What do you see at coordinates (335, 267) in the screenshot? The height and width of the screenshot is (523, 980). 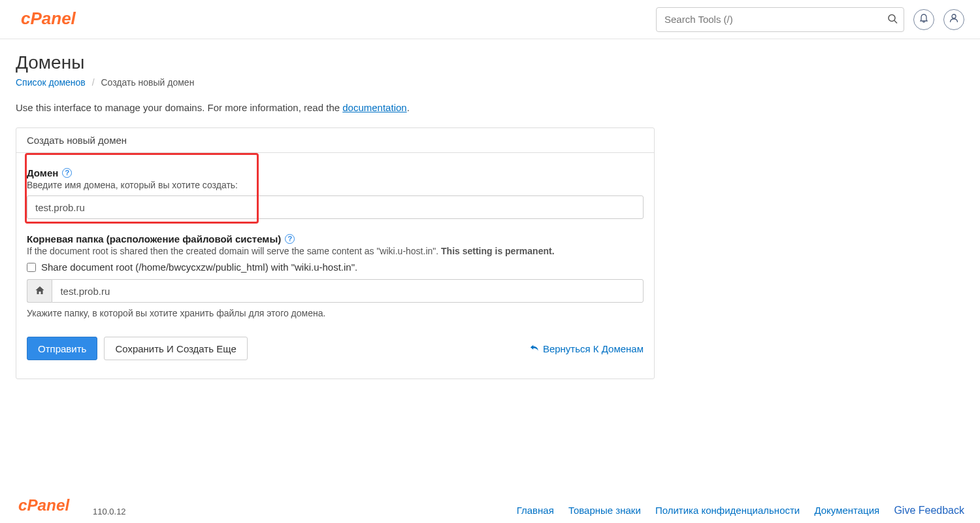 I see `share-docroot-row: Share document root (/home/bwcycxzw/publ…` at bounding box center [335, 267].